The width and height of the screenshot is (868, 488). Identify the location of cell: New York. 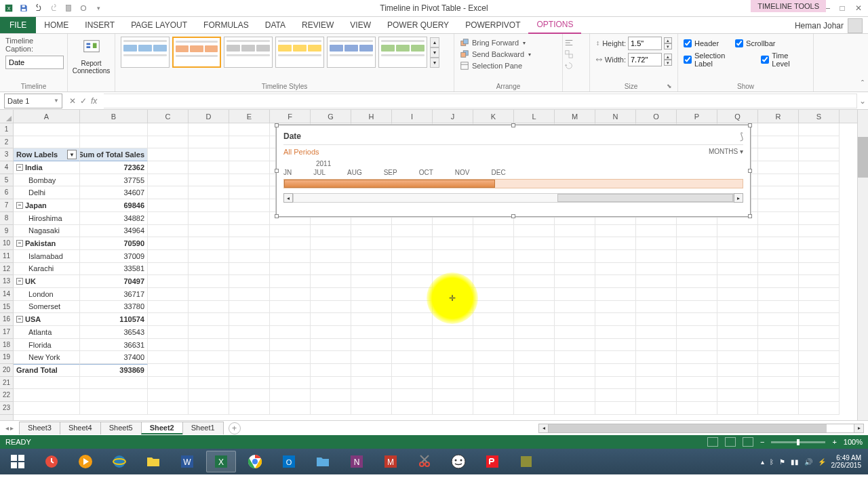
(47, 358).